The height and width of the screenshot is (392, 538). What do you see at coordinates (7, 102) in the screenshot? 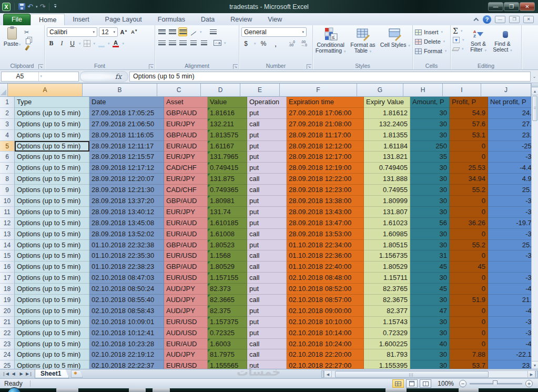
I see `row-header-1: 1` at bounding box center [7, 102].